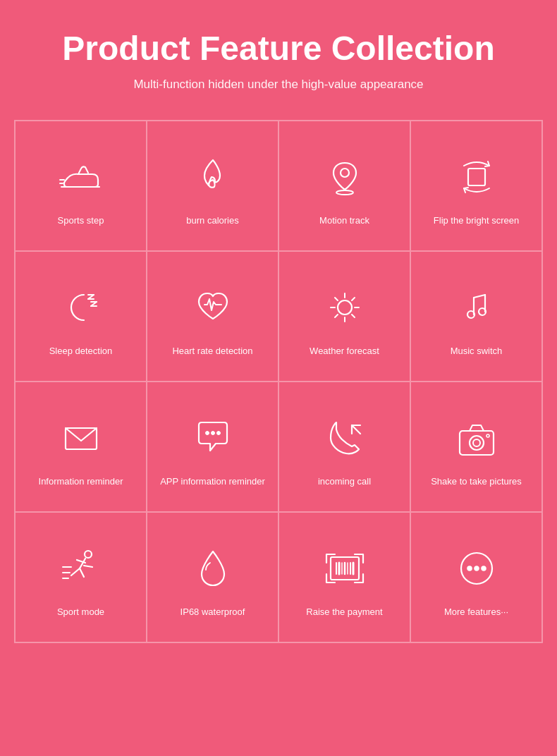 This screenshot has width=557, height=756. Describe the element at coordinates (278, 49) in the screenshot. I see `page-title: Product Feature Collection` at that location.